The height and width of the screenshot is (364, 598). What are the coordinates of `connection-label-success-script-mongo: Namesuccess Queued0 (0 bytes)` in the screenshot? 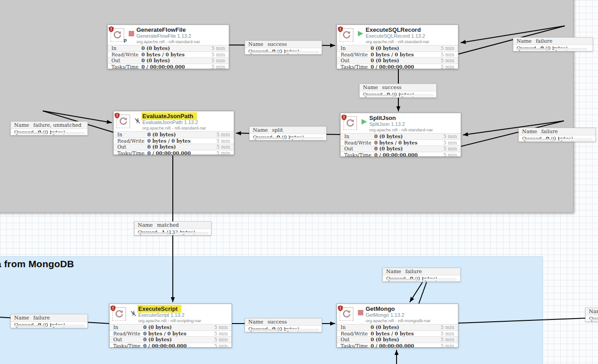 It's located at (283, 325).